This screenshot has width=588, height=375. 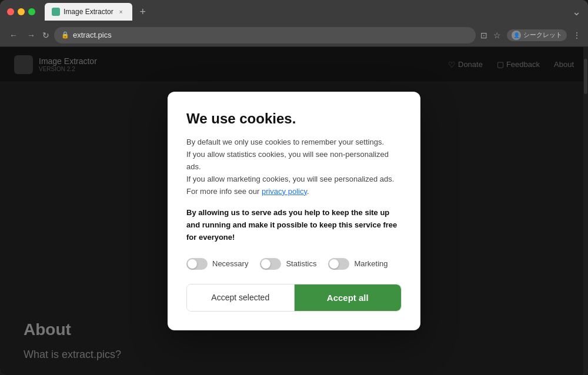 What do you see at coordinates (270, 264) in the screenshot?
I see `statistics-toggle` at bounding box center [270, 264].